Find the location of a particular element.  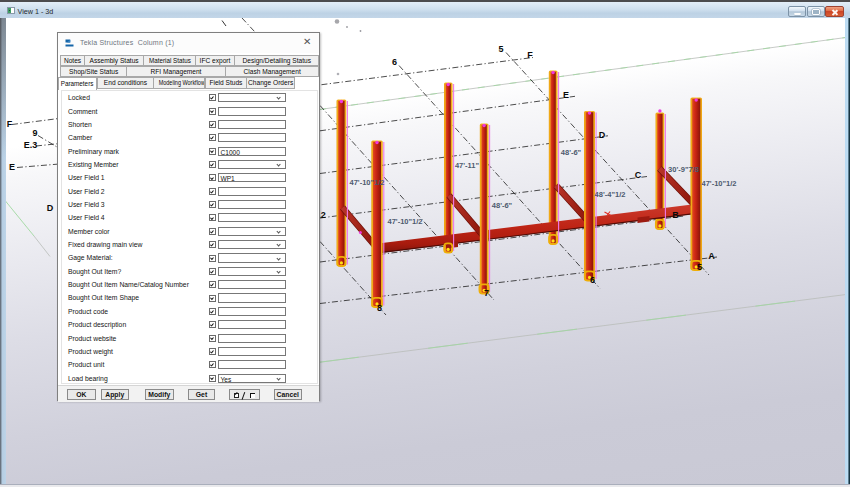

svg-text: 30'-9"7/8 is located at coordinates (684, 170).